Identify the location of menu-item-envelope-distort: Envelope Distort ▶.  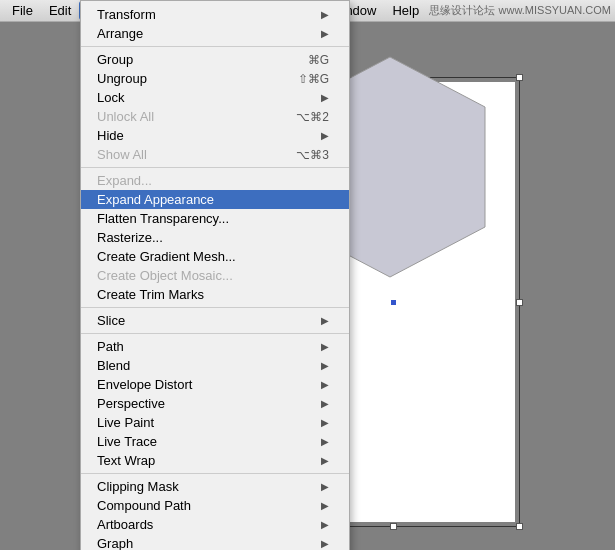
(215, 384).